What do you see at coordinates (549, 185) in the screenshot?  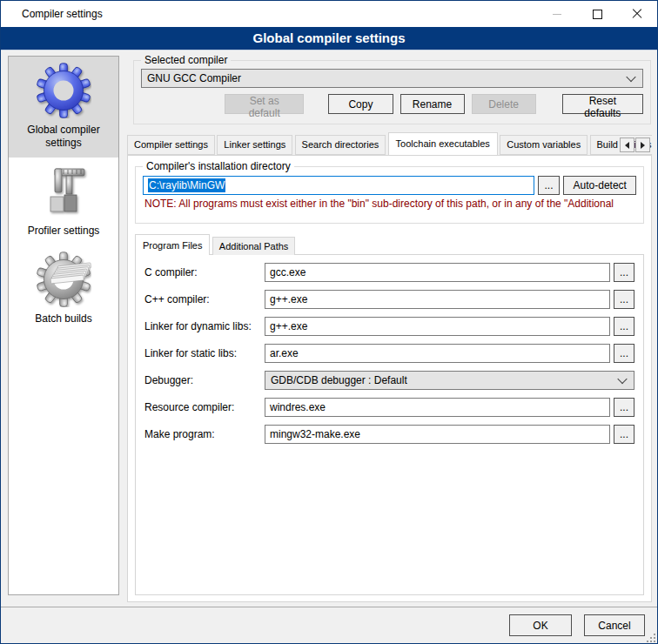 I see `browse-directory-button: ...` at bounding box center [549, 185].